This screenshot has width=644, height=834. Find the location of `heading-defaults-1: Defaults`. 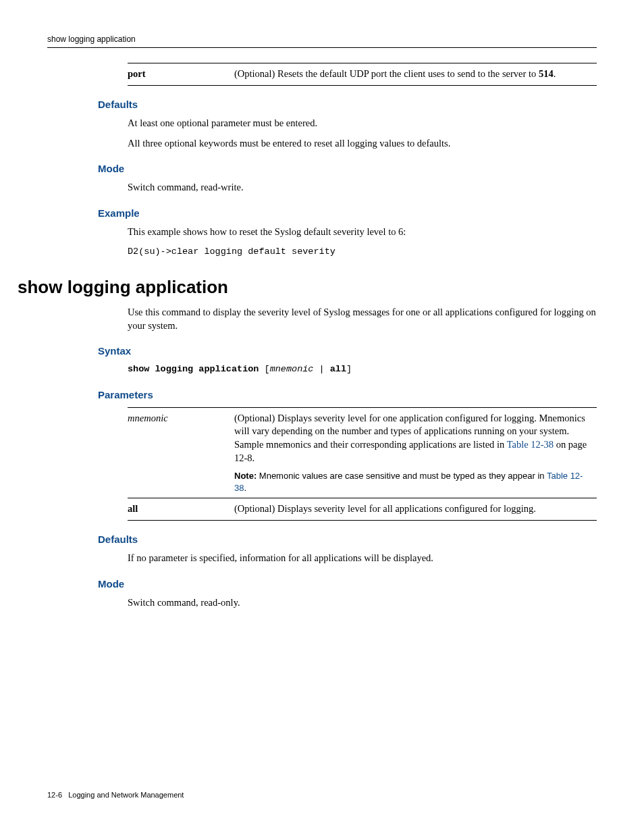

heading-defaults-1: Defaults is located at coordinates (347, 105).